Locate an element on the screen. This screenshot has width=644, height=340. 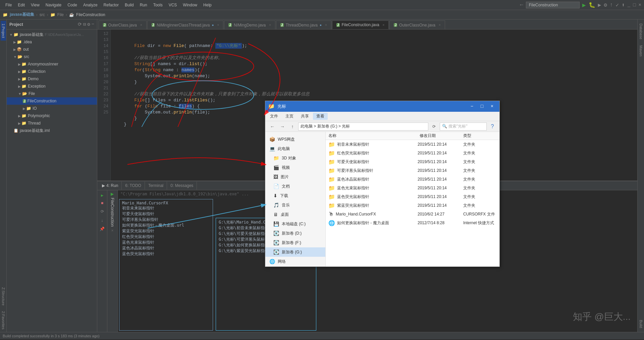
fe-file-item-8: 🖱 Mario_Hand.CursorFX 2010/6/2 14:27 CUR… is located at coordinates (413, 214).